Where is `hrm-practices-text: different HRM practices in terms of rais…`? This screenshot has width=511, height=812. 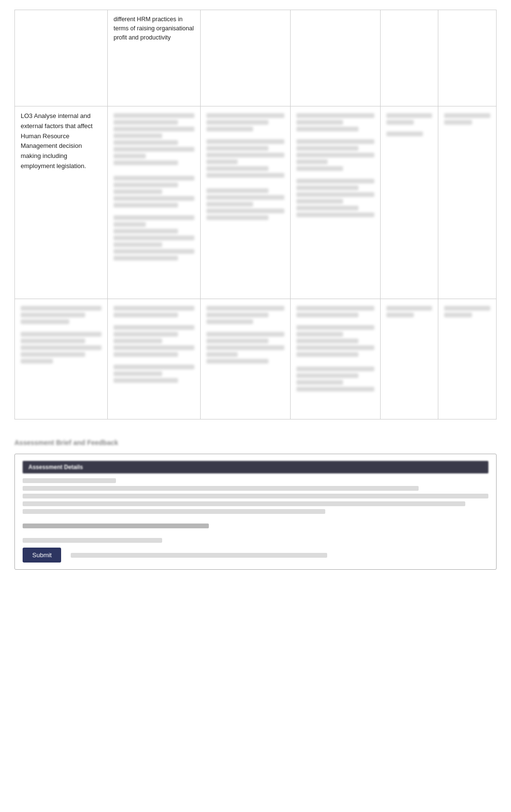 hrm-practices-text: different HRM practices in terms of rais… is located at coordinates (154, 28).